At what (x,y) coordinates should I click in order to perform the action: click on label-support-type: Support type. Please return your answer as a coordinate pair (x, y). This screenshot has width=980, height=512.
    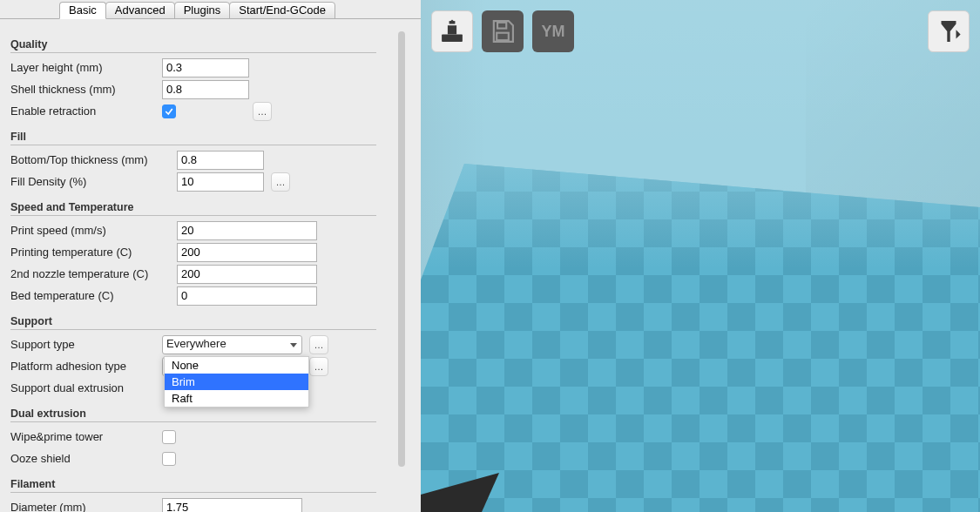
    Looking at the image, I should click on (86, 345).